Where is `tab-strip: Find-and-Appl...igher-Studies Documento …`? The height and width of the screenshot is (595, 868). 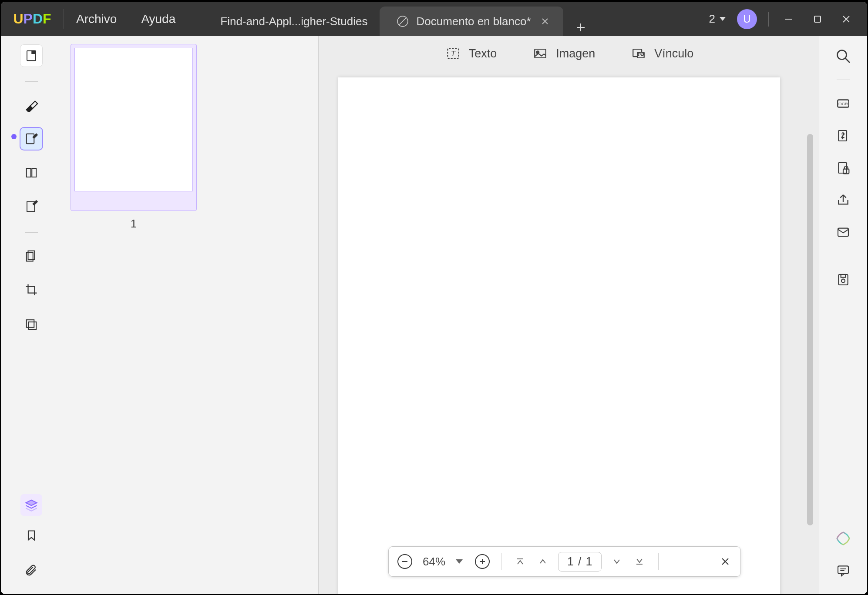 tab-strip: Find-and-Appl...igher-Studies Documento … is located at coordinates (396, 19).